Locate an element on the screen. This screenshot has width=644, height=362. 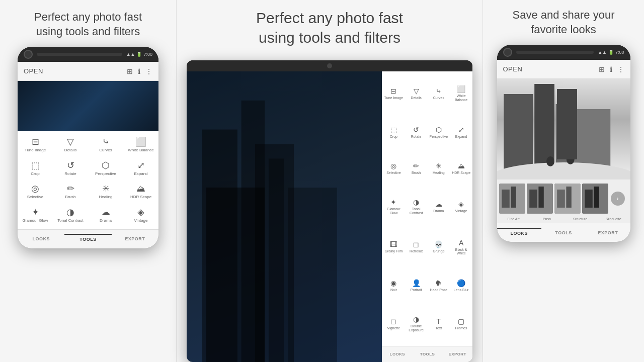
tablet-tool-icon: ◈ is located at coordinates (461, 204).